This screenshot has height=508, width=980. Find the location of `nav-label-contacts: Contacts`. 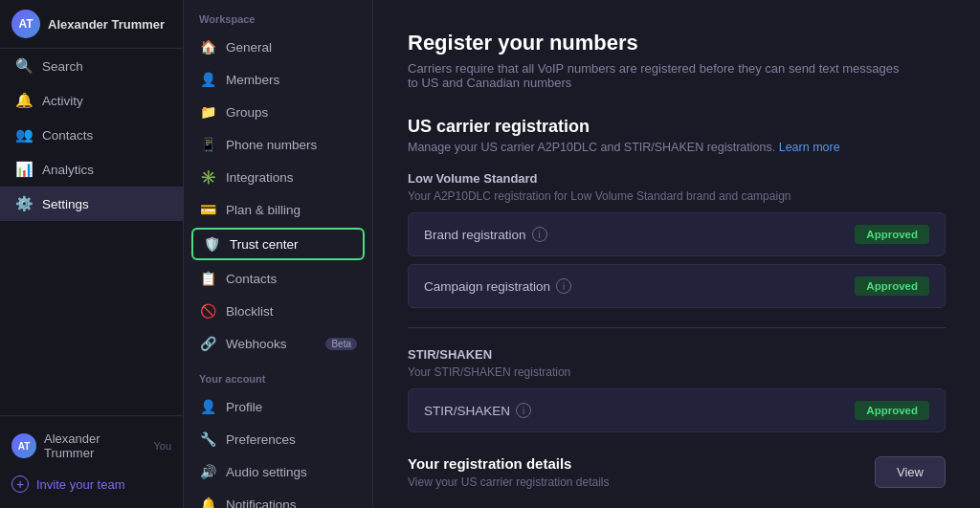

nav-label-contacts: Contacts is located at coordinates (67, 136).